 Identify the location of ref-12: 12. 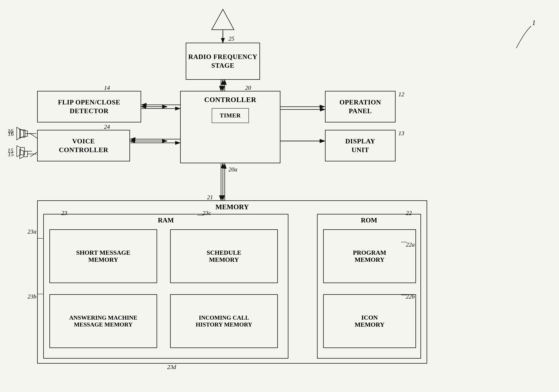
(401, 94).